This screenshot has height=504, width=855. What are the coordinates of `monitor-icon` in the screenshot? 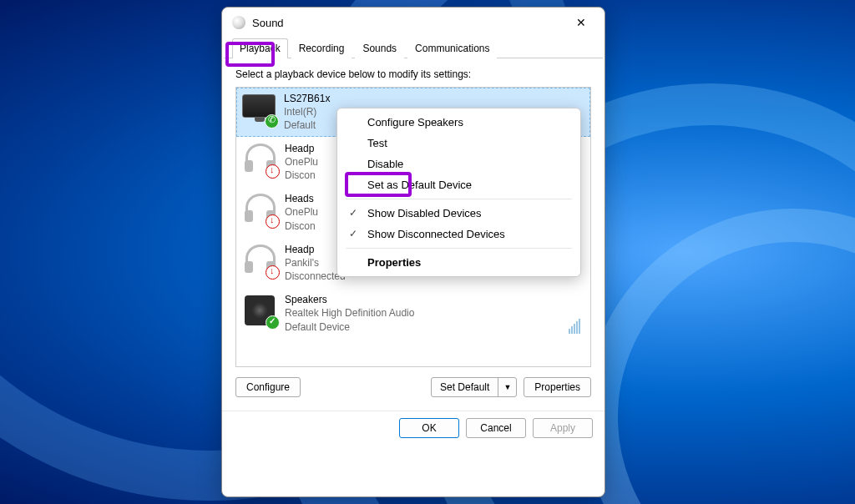 It's located at (261, 110).